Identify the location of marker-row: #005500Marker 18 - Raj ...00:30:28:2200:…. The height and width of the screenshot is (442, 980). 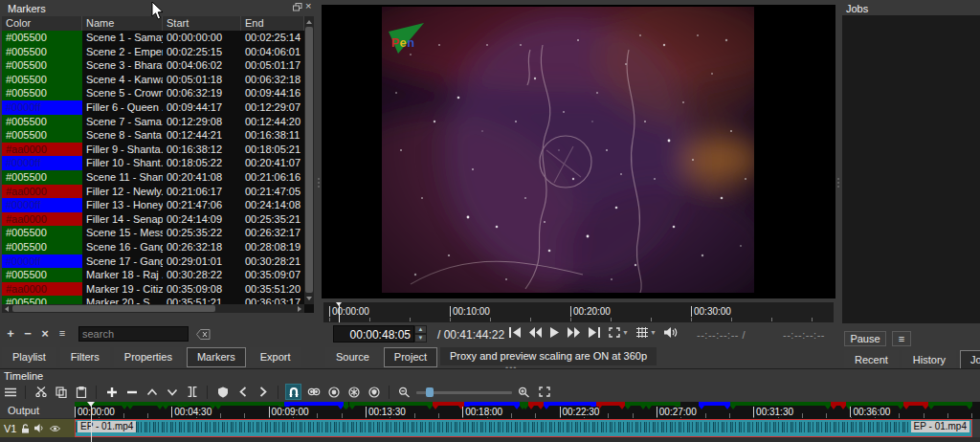
(153, 276).